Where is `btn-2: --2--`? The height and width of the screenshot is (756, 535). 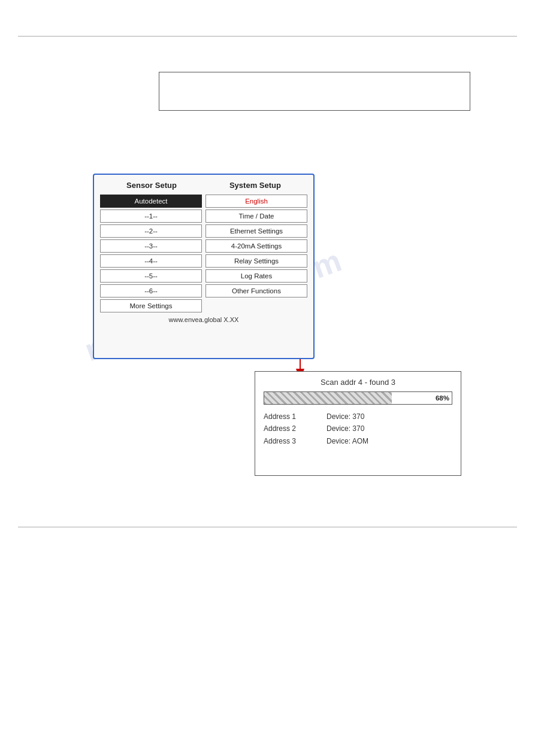 btn-2: --2-- is located at coordinates (151, 231).